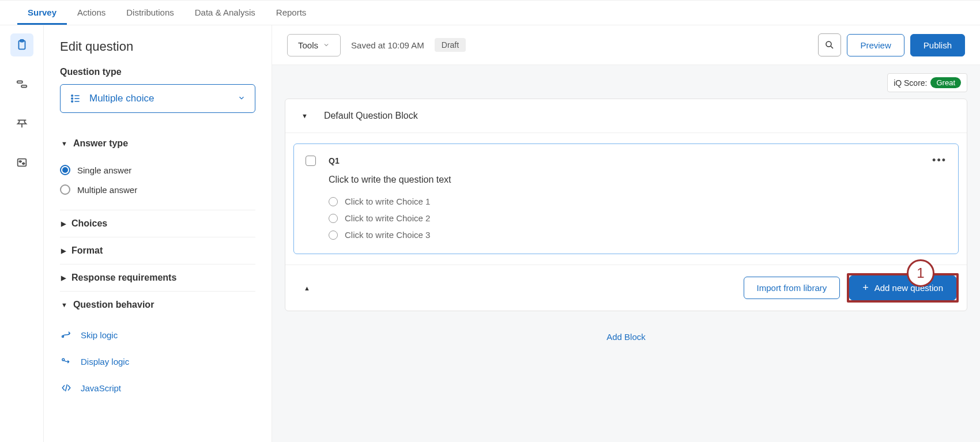  What do you see at coordinates (490, 13) in the screenshot?
I see `top-tabs: Survey Actions Distributions Data & Anal…` at bounding box center [490, 13].